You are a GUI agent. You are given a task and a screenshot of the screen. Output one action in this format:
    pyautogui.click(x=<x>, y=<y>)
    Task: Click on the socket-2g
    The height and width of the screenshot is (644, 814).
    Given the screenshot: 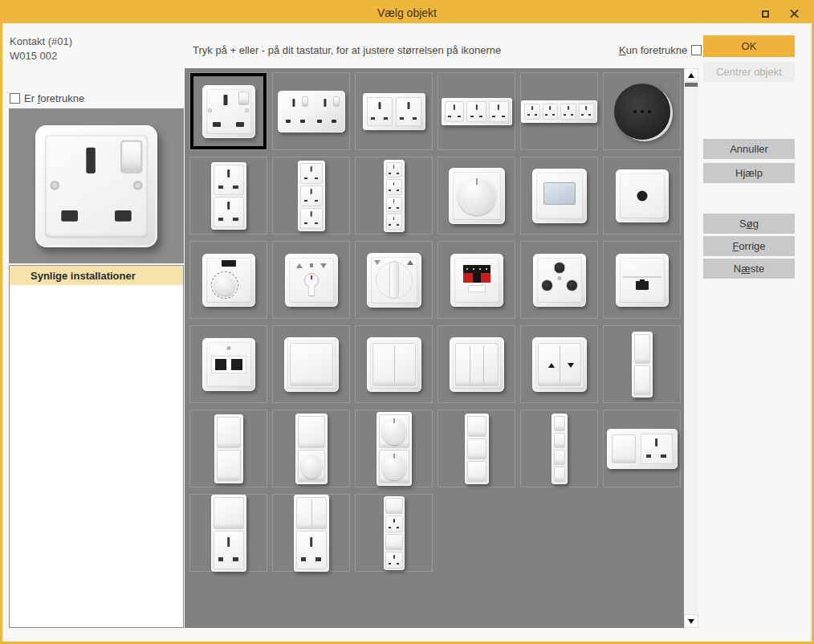 What is the action you would take?
    pyautogui.click(x=393, y=111)
    